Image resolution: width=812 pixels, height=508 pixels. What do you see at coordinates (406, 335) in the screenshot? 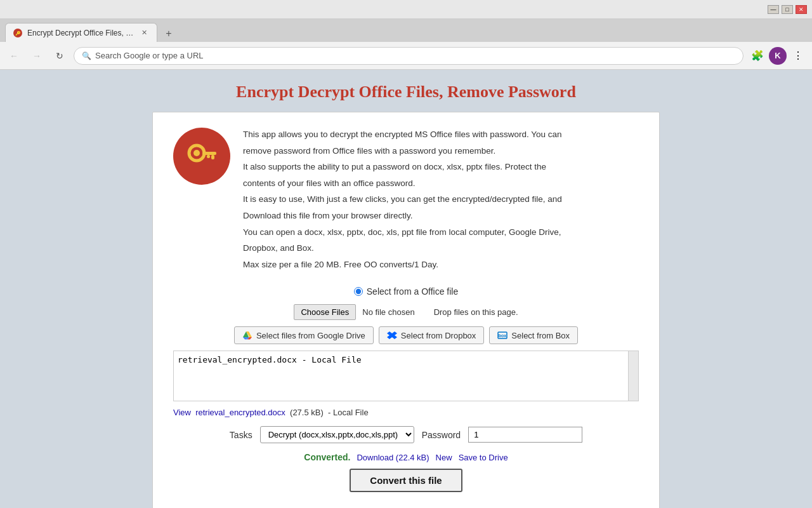
I see `cloud-buttons-row: Select files from Google Drive Select fr…` at bounding box center [406, 335].